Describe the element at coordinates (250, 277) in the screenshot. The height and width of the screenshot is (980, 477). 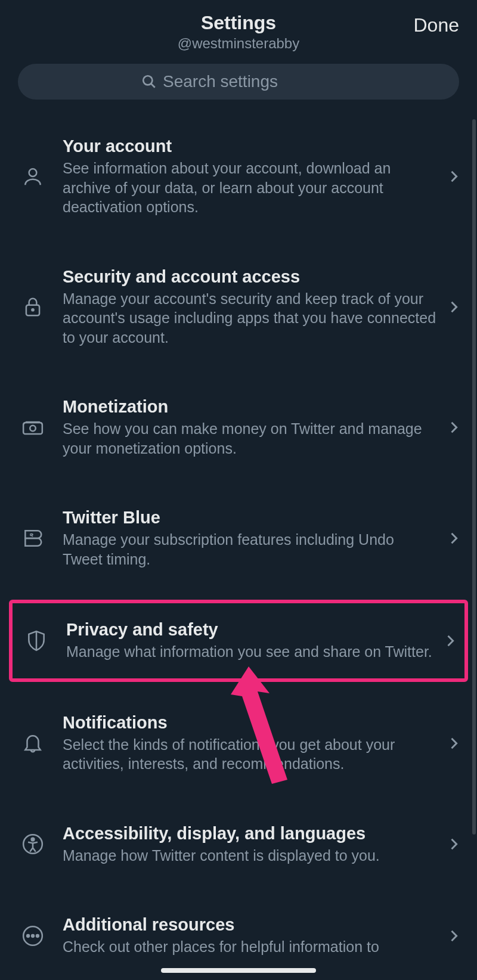
I see `row-title: Security and account access` at that location.